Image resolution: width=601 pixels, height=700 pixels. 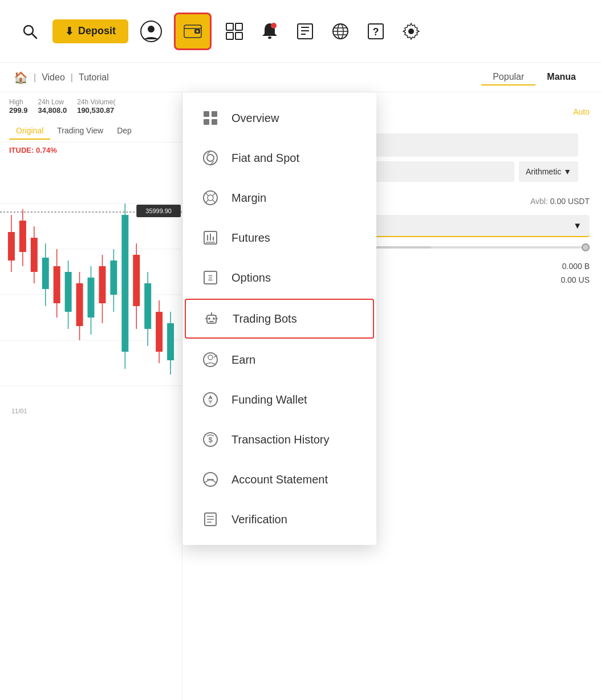 I want to click on search-button, so click(x=30, y=31).